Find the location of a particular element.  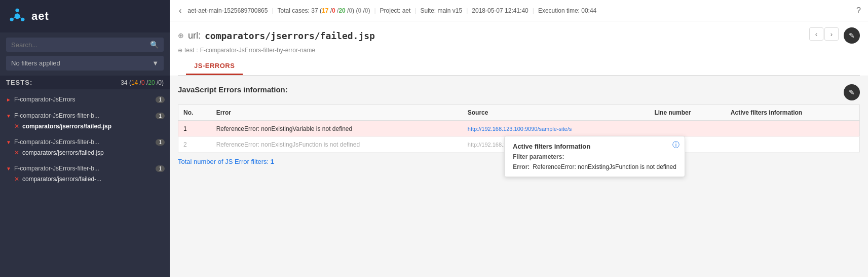

tooltip-body: Filter parameters: Error: ReferenceError… is located at coordinates (595, 162).